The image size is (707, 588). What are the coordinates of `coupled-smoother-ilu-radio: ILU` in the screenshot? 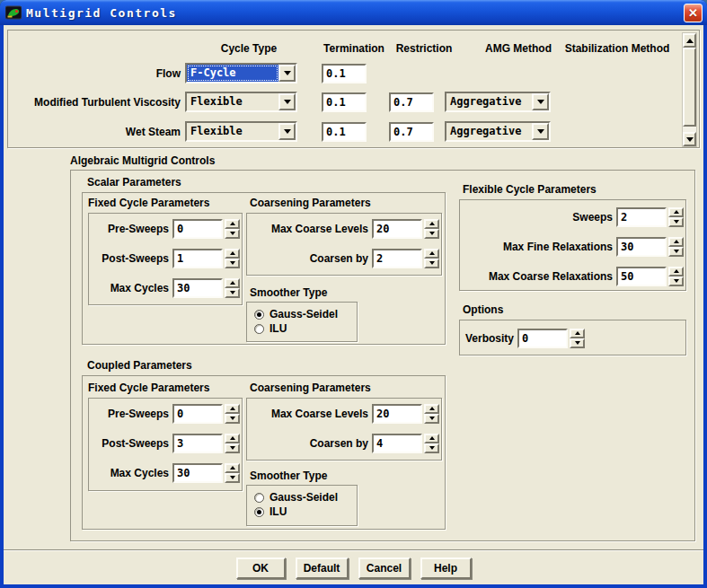 It's located at (302, 512).